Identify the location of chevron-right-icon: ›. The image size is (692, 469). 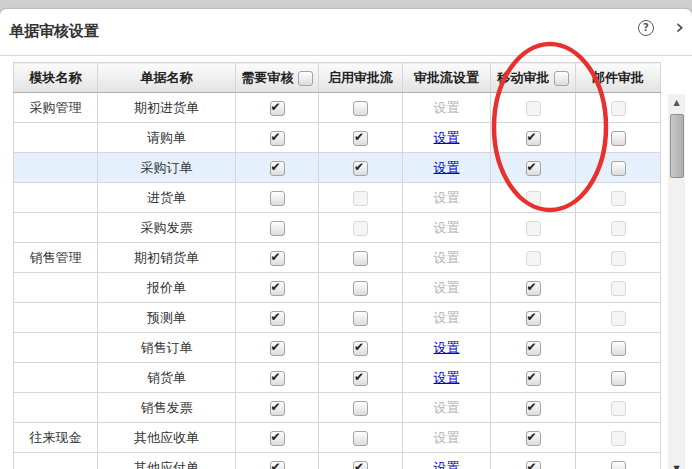
(680, 27).